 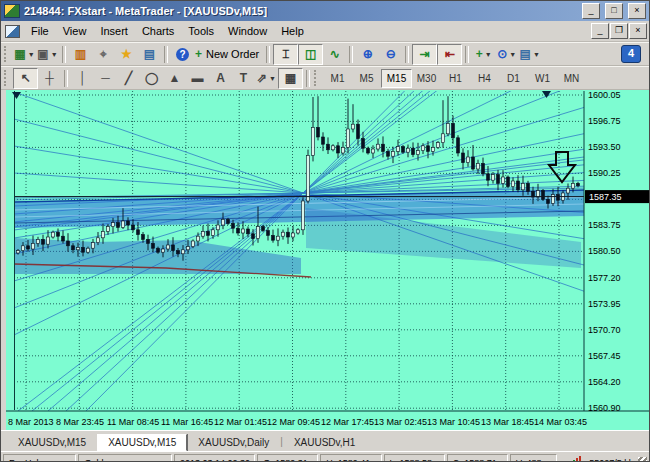 I want to click on timeframe-m30-button: M30, so click(x=426, y=78).